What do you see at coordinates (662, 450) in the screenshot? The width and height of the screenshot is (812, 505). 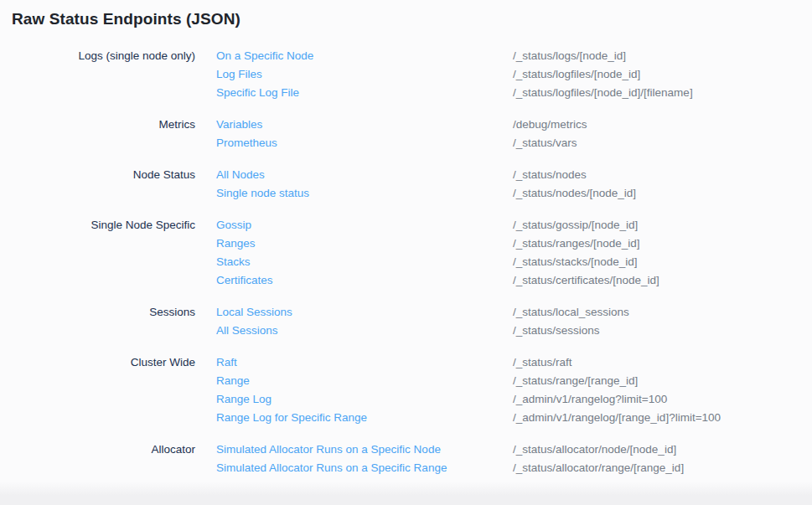 I see `endpoint-path: /_status/allocator/node/[node_id]` at bounding box center [662, 450].